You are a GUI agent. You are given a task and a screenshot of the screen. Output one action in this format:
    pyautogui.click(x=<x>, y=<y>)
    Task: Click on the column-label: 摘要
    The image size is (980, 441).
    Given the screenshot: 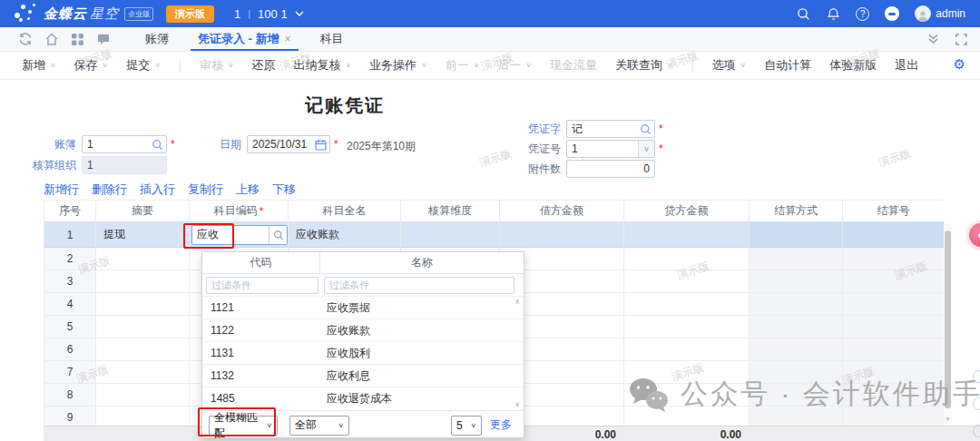 What is the action you would take?
    pyautogui.click(x=142, y=211)
    